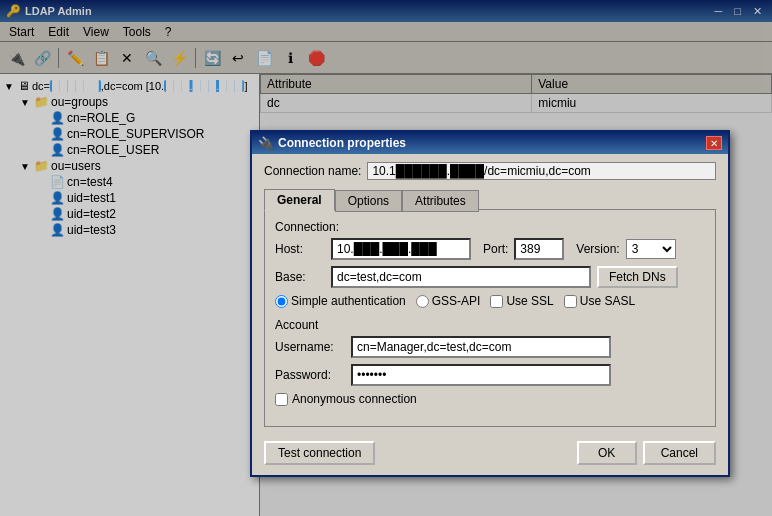 This screenshot has width=772, height=516. I want to click on anon-checkbox, so click(282, 400).